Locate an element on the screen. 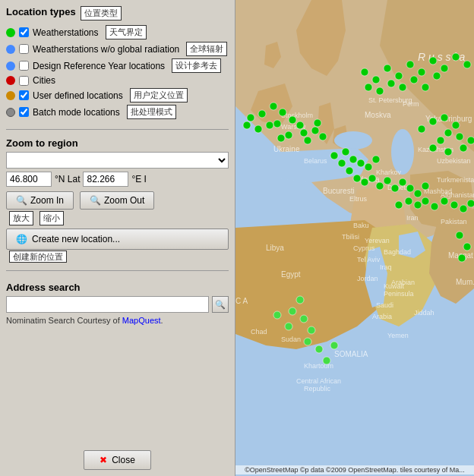 The width and height of the screenshot is (474, 476). dot-weatherstations-no-rad is located at coordinates (11, 49).